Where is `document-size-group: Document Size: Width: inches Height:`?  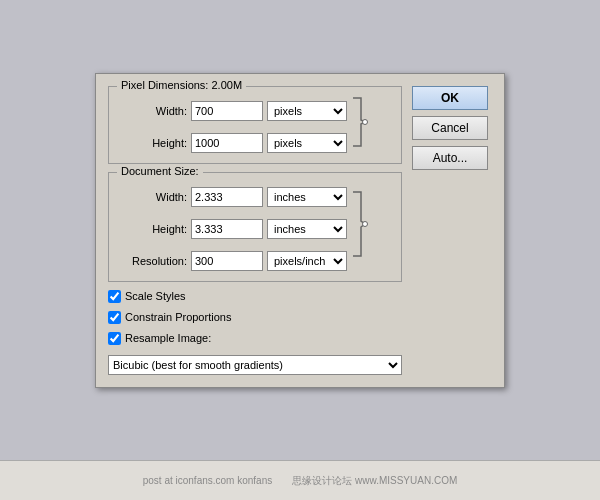
document-size-group: Document Size: Width: inches Height: is located at coordinates (255, 227).